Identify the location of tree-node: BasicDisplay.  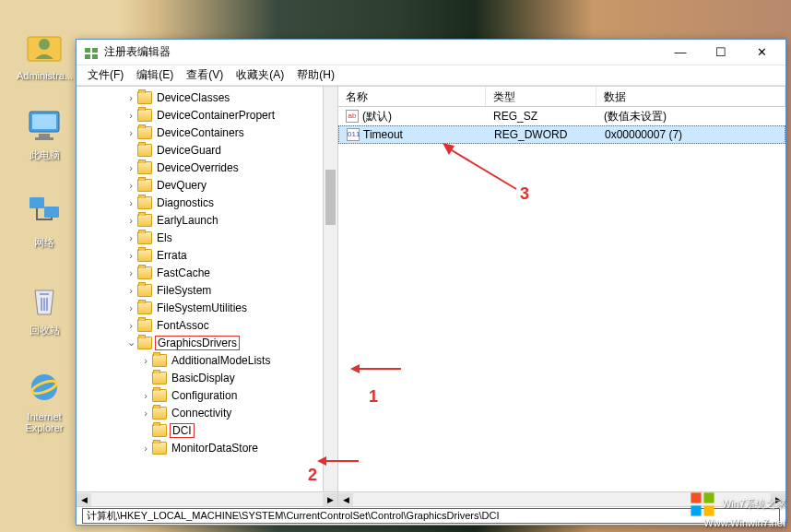
(207, 378).